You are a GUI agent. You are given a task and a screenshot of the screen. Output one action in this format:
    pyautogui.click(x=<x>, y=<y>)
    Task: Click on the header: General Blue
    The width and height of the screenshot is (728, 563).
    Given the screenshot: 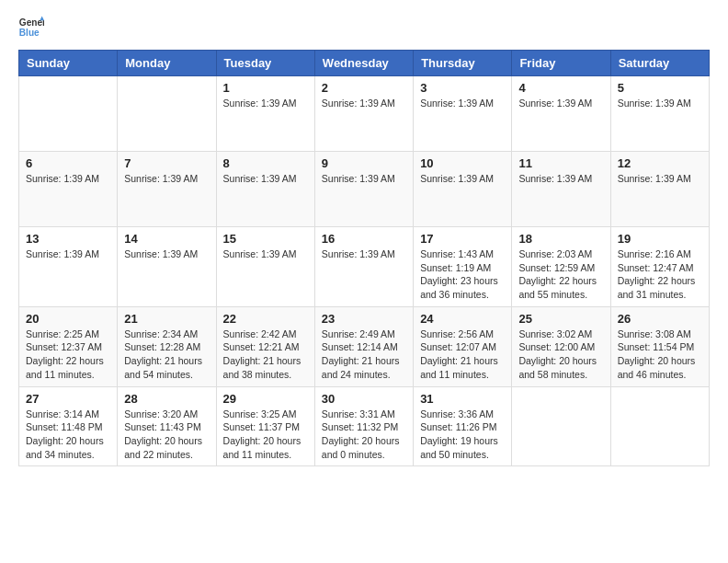 What is the action you would take?
    pyautogui.click(x=364, y=28)
    